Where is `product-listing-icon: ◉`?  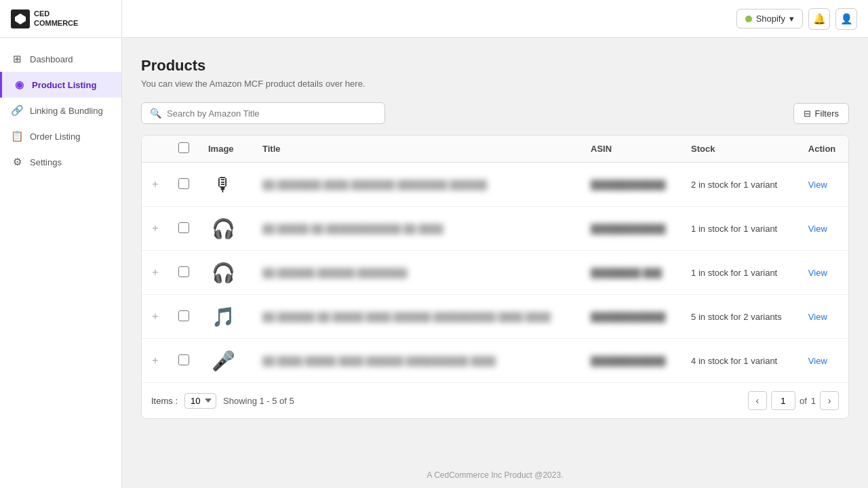 product-listing-icon: ◉ is located at coordinates (19, 85).